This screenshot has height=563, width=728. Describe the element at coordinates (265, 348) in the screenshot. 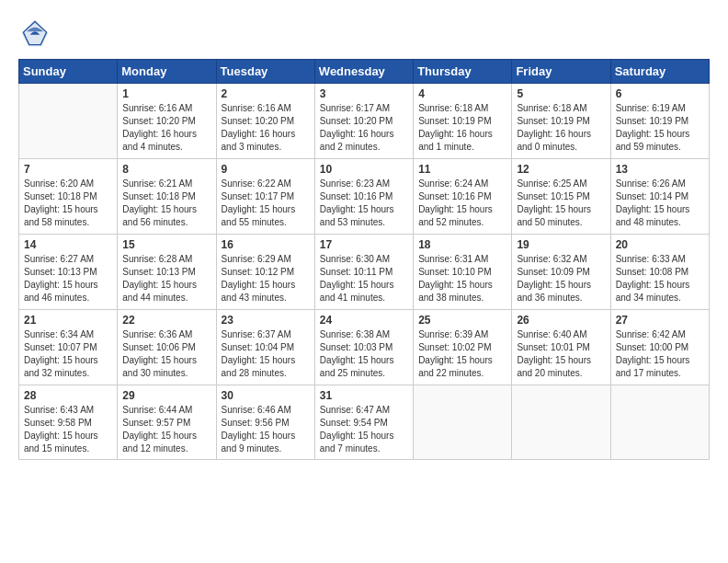

I see `table-cell: 23Sunrise: 6:37 AM Sunset: 10:04 PM Dayl…` at that location.